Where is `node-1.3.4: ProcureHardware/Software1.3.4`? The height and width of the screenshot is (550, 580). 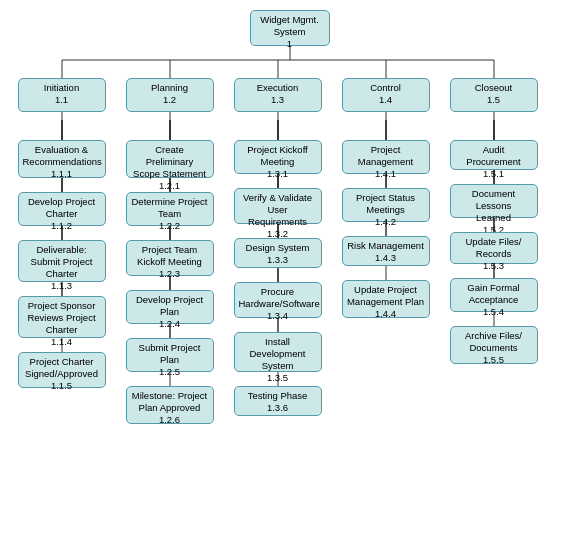 node-1.3.4: ProcureHardware/Software1.3.4 is located at coordinates (278, 300).